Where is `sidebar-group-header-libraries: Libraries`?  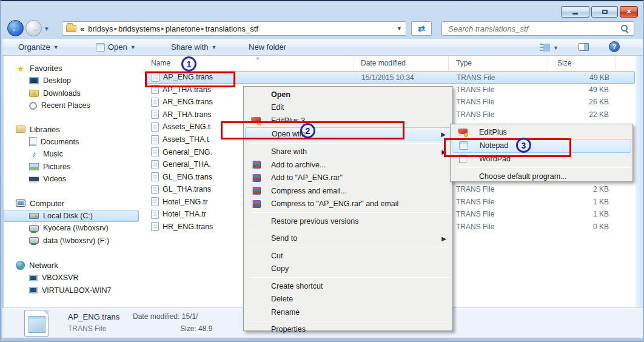 sidebar-group-header-libraries: Libraries is located at coordinates (73, 130).